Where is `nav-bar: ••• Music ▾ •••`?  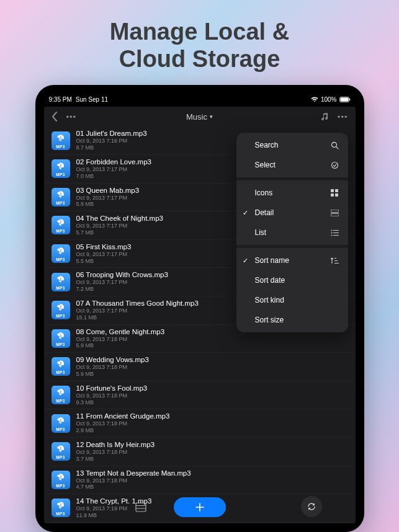
nav-bar: ••• Music ▾ ••• is located at coordinates (200, 117).